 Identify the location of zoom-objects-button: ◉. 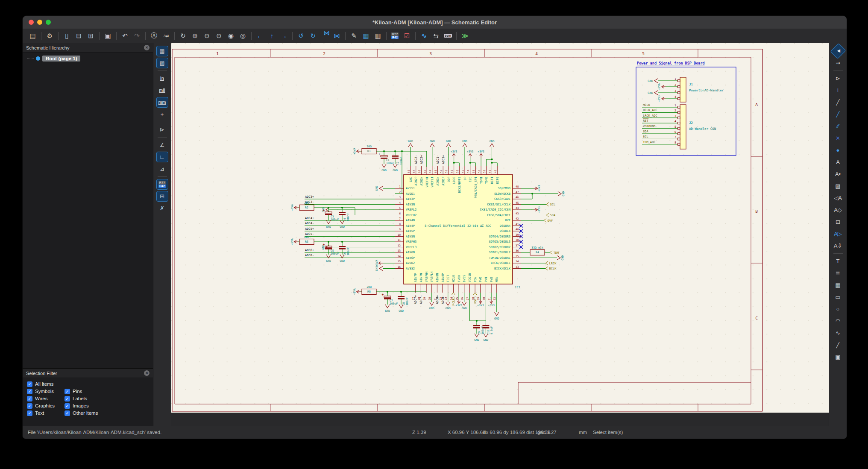
(231, 36).